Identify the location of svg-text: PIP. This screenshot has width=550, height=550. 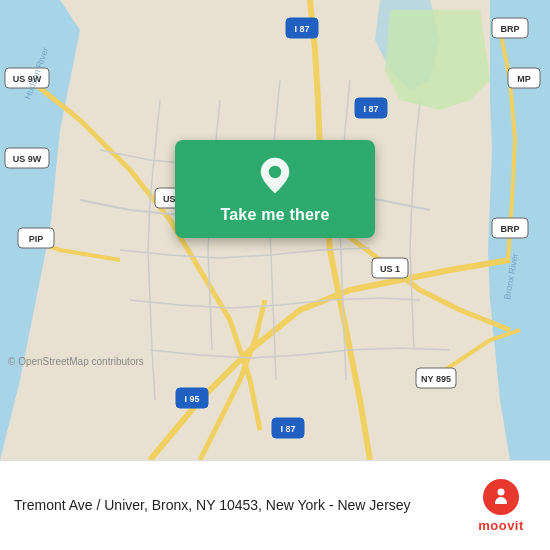
(36, 239).